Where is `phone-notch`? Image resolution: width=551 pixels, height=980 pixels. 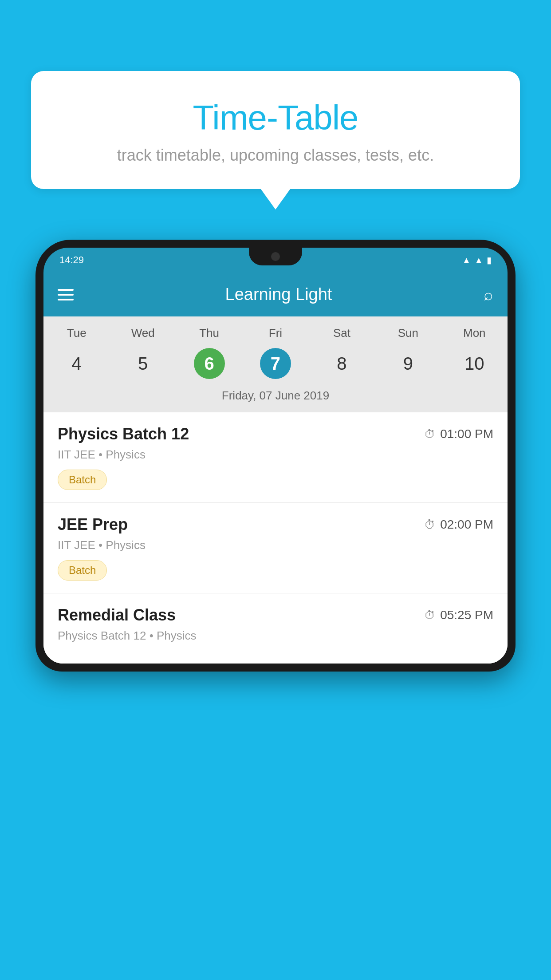 phone-notch is located at coordinates (276, 257).